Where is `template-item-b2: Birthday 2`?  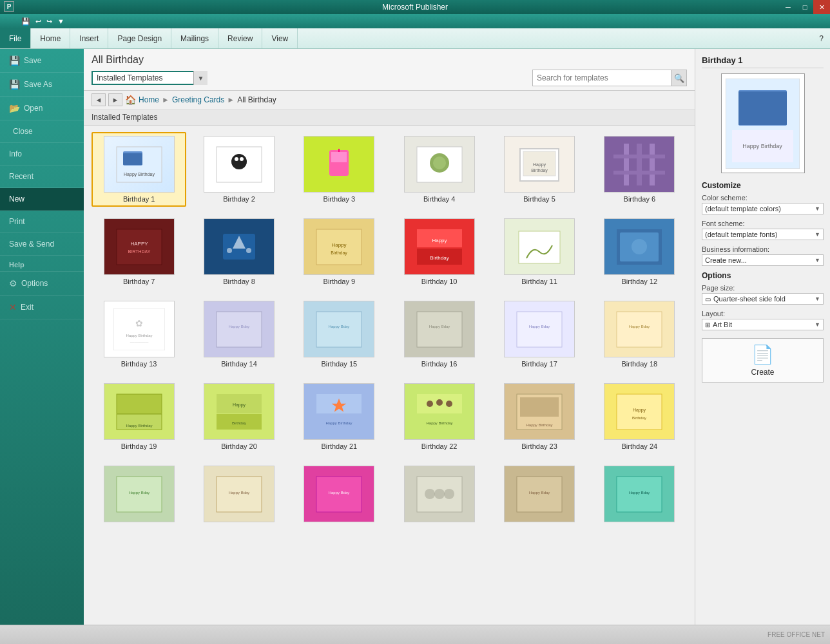 template-item-b2: Birthday 2 is located at coordinates (238, 169).